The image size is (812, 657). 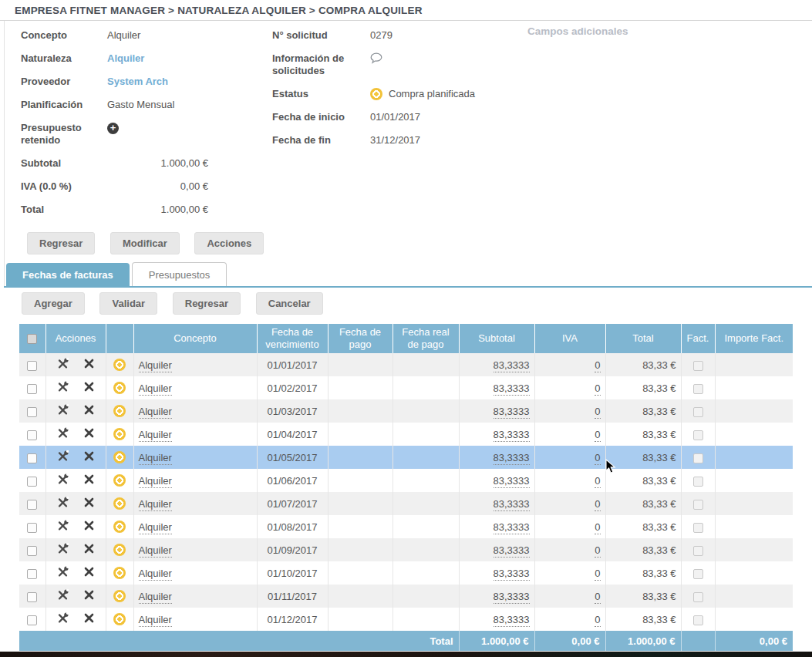 I want to click on select-all-checkbox, so click(x=32, y=339).